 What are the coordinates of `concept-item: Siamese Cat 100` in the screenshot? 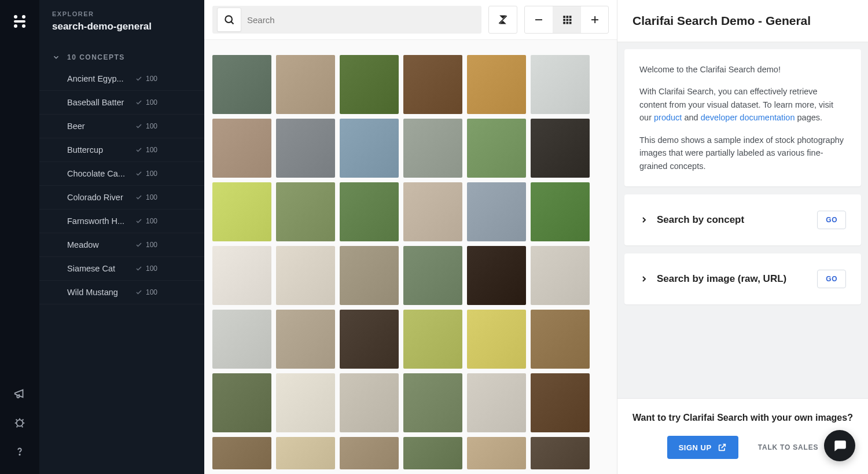 It's located at (122, 269).